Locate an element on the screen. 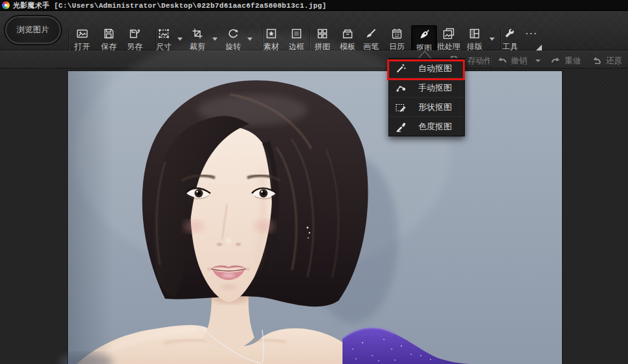  undo-chevron-down-icon is located at coordinates (538, 61).